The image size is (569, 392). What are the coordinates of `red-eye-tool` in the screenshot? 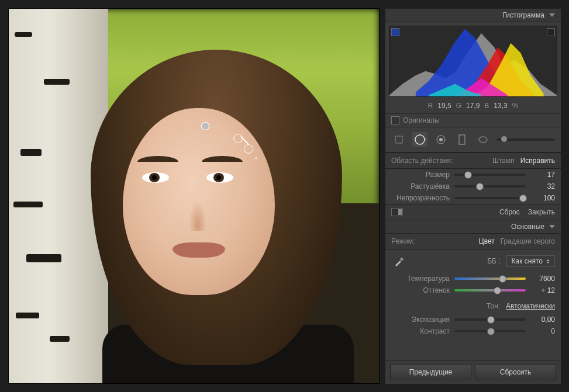 It's located at (441, 140).